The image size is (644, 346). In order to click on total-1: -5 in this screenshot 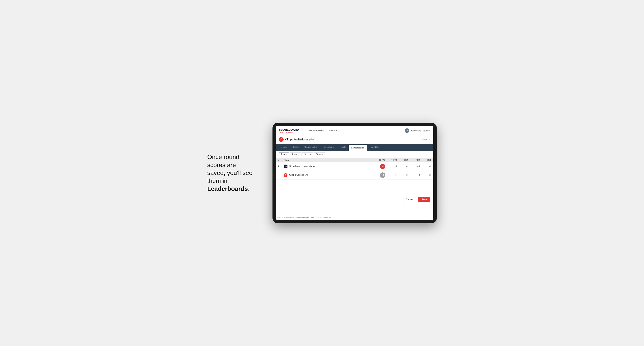, I will do `click(380, 167)`.